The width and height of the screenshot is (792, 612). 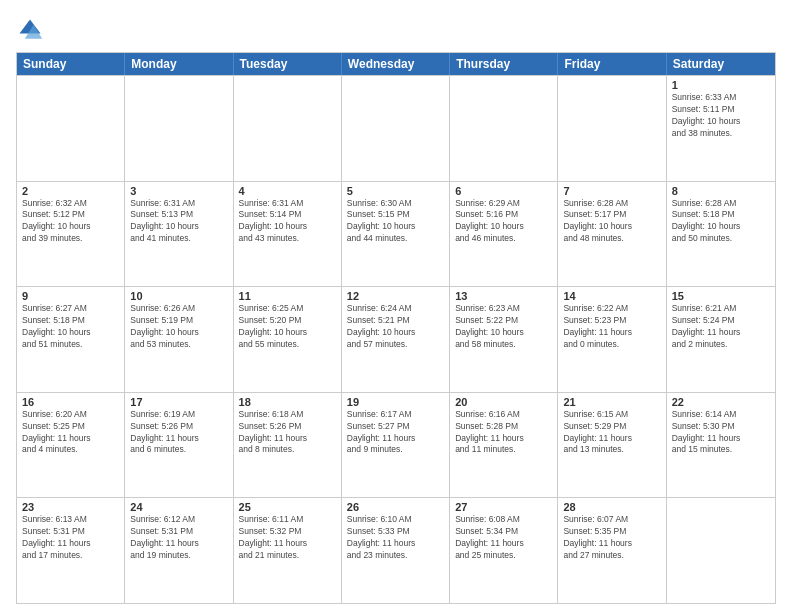 What do you see at coordinates (396, 296) in the screenshot?
I see `day-number: 12` at bounding box center [396, 296].